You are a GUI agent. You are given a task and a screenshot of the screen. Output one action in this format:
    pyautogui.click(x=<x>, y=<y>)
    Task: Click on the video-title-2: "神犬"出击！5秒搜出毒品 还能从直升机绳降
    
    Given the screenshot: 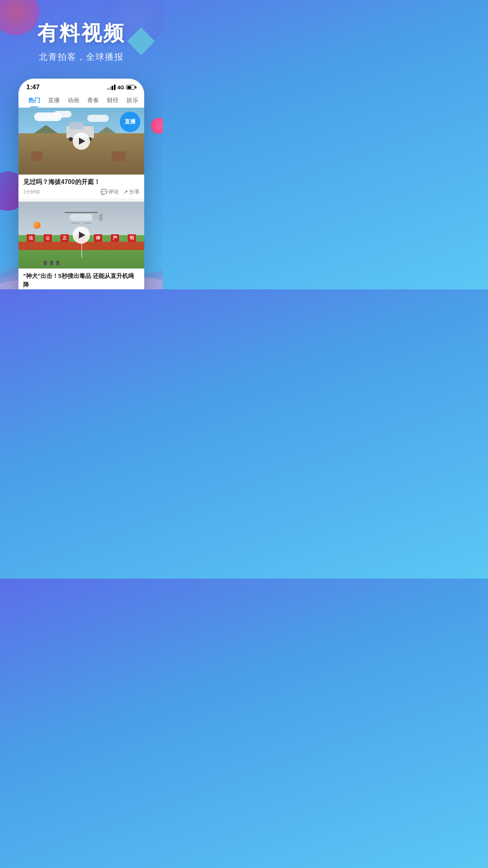 What is the action you would take?
    pyautogui.click(x=81, y=280)
    